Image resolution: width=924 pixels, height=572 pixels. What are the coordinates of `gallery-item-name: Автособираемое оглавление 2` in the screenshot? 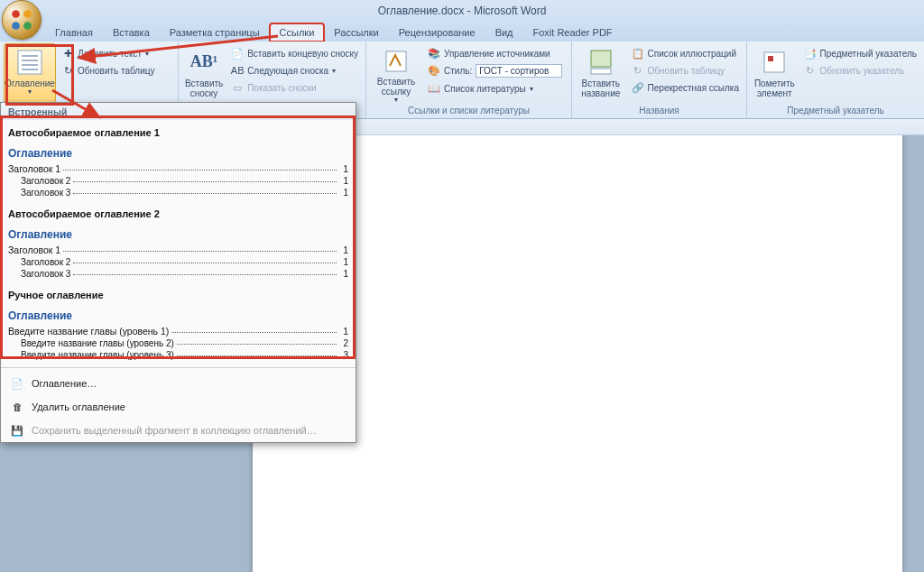 It's located at (179, 213).